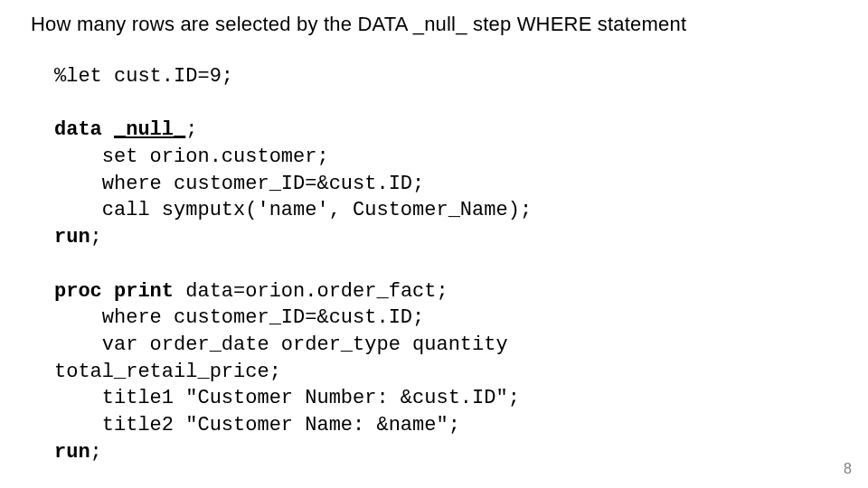 The width and height of the screenshot is (868, 488). What do you see at coordinates (78, 130) in the screenshot?
I see `keyword-data: data` at bounding box center [78, 130].